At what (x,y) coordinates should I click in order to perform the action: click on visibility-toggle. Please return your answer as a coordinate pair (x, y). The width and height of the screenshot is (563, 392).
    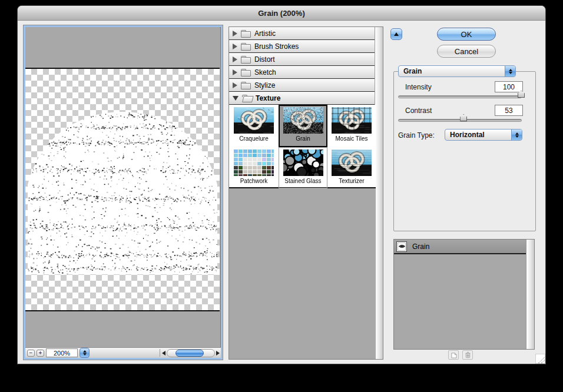
    Looking at the image, I should click on (402, 247).